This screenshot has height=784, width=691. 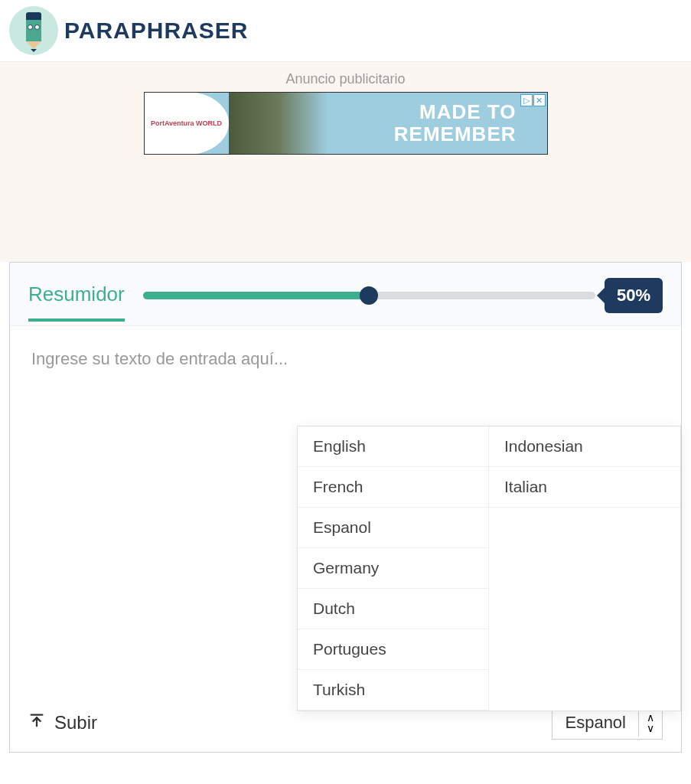 I want to click on panel-header: Resumidor 50%, so click(x=346, y=294).